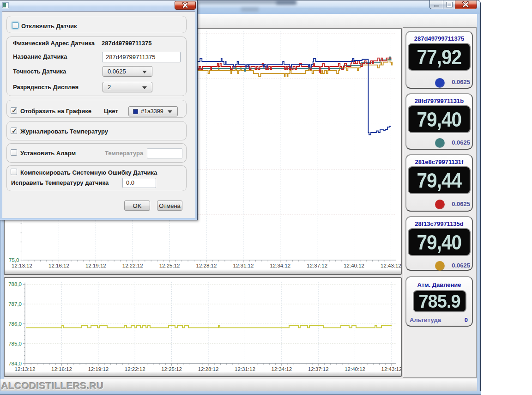 The image size is (532, 395). I want to click on svg-text: 75,0, so click(14, 260).